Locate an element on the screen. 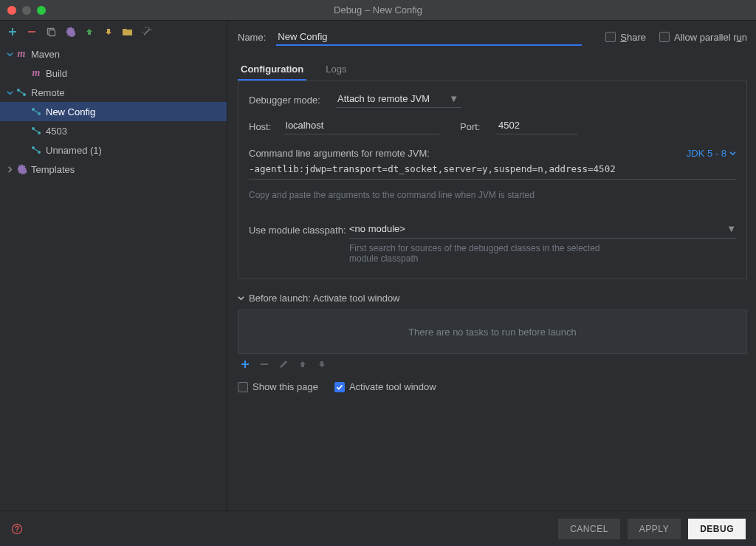 The height and width of the screenshot is (546, 756). tree-label: 4503 is located at coordinates (55, 132).